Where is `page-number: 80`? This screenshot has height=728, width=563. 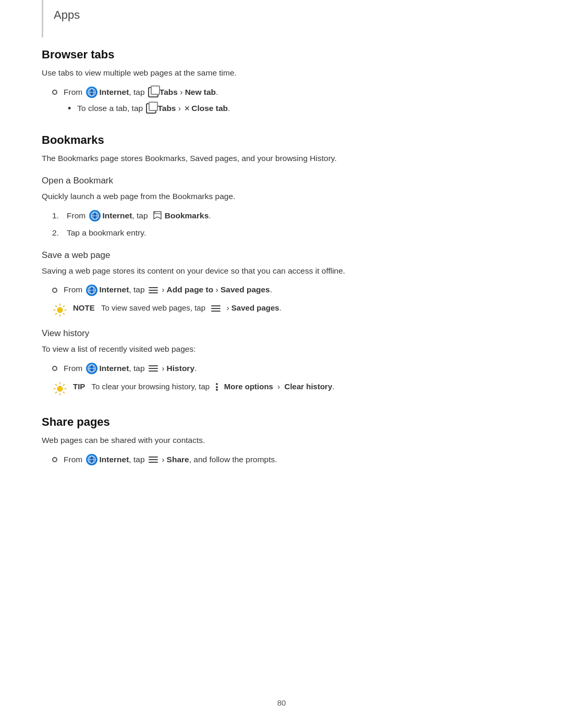
page-number: 80 is located at coordinates (282, 702).